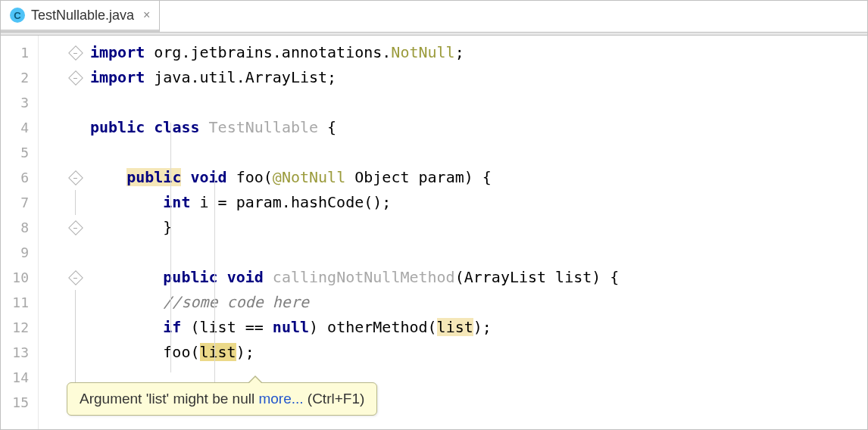  What do you see at coordinates (860, 251) in the screenshot?
I see `scrollbar` at bounding box center [860, 251].